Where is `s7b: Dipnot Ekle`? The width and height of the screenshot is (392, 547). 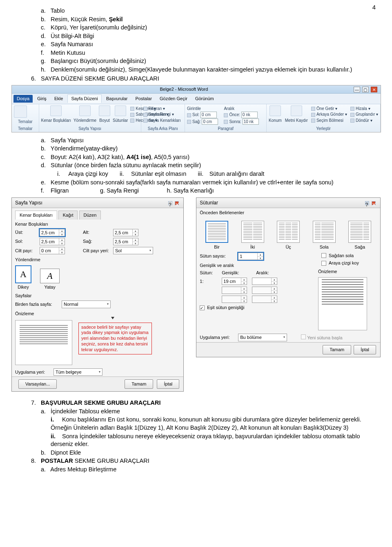 s7b: Dipnot Ekle is located at coordinates (66, 453).